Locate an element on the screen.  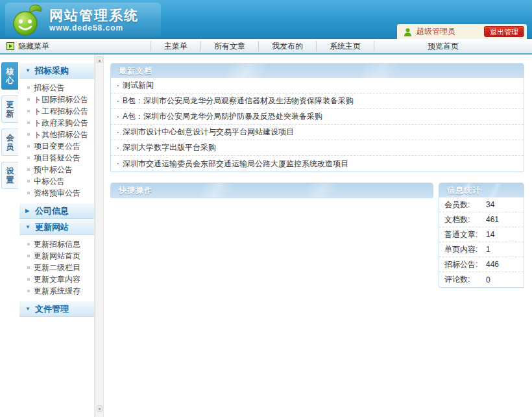
stat-label: 单页内容: is located at coordinates (465, 249).